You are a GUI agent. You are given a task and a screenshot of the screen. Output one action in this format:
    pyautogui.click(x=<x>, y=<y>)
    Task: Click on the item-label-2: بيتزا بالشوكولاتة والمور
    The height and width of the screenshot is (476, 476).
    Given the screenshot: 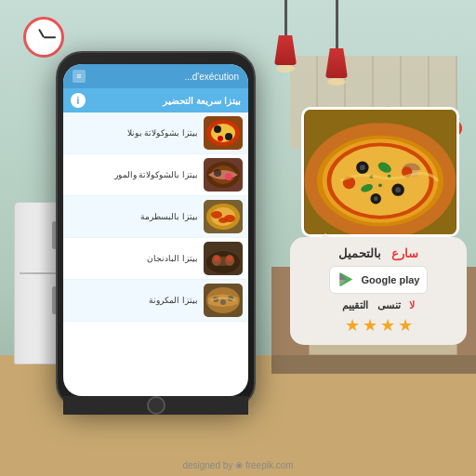 What is the action you would take?
    pyautogui.click(x=134, y=175)
    